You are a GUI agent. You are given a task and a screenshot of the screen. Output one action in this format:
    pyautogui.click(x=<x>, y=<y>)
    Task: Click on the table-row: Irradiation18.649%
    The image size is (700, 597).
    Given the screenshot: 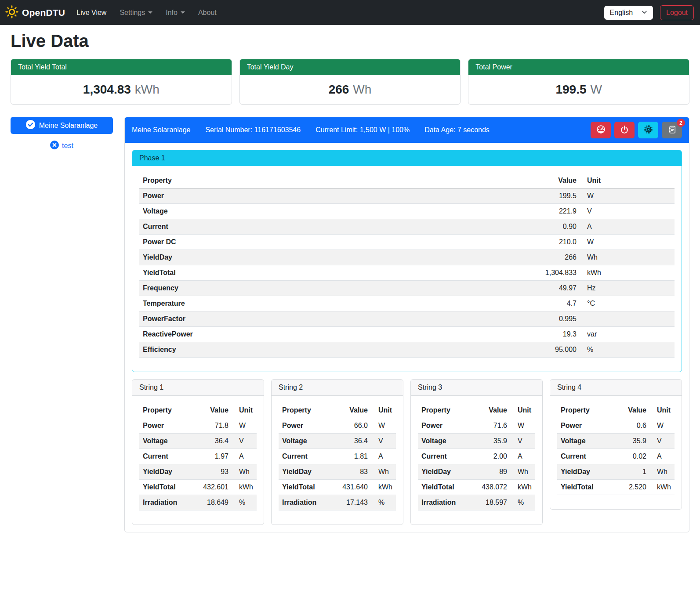 What is the action you would take?
    pyautogui.click(x=198, y=503)
    